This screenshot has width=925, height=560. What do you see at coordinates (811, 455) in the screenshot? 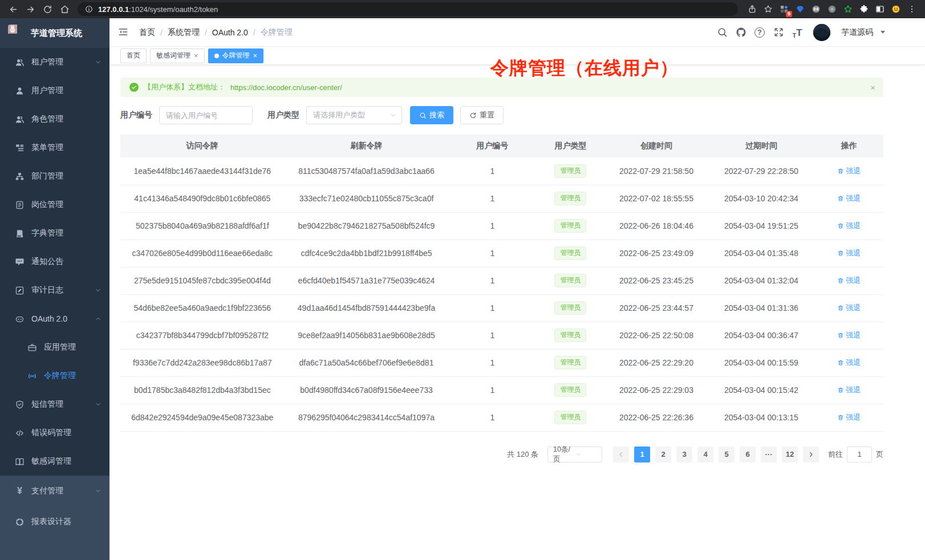
I see `next-page-button` at bounding box center [811, 455].